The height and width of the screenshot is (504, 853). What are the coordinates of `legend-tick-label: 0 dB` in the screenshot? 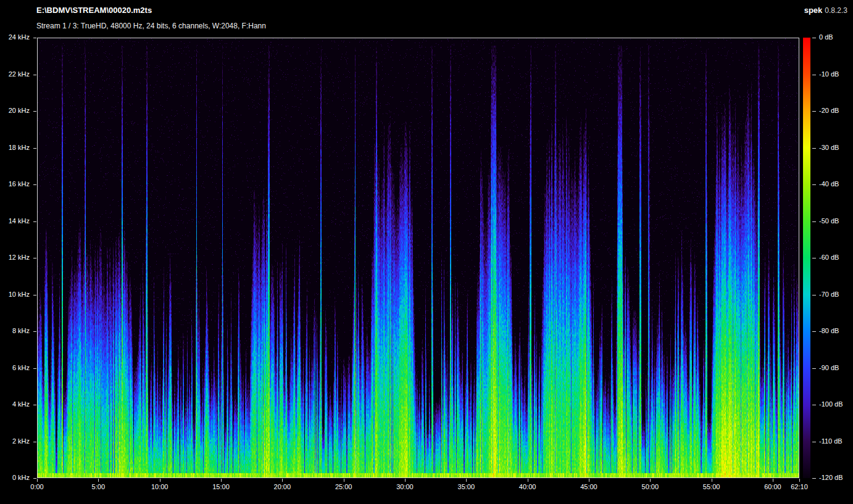 It's located at (826, 37).